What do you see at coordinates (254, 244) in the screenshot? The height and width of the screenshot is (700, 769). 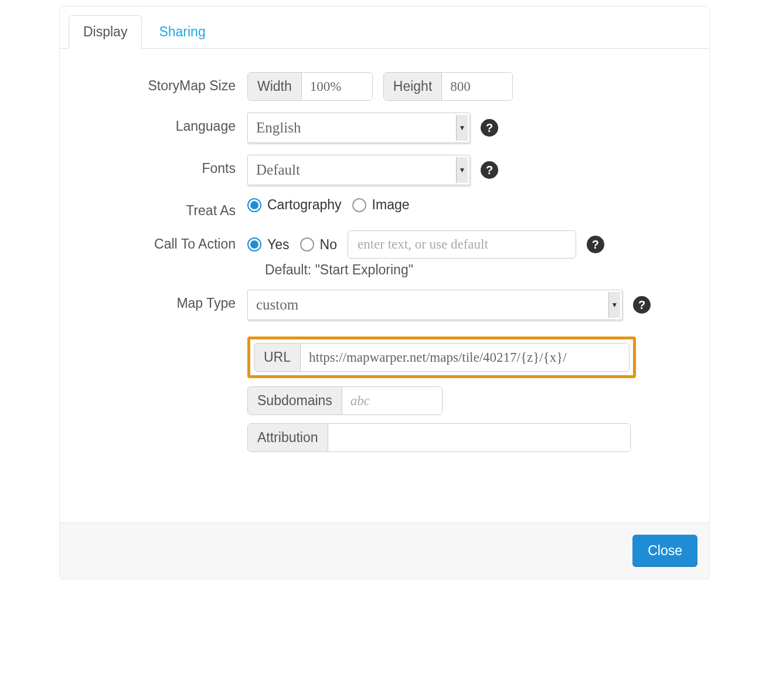 I see `cta-radio-yes` at bounding box center [254, 244].